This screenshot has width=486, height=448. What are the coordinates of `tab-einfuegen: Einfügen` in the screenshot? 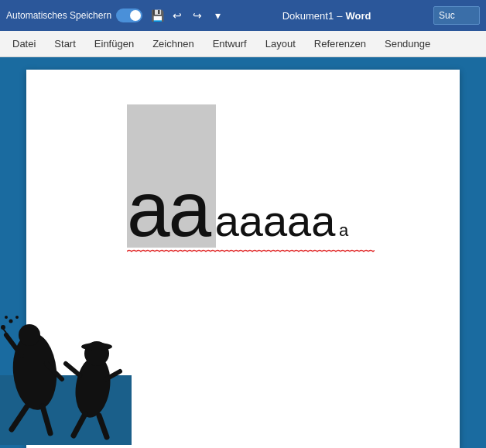 It's located at (115, 43).